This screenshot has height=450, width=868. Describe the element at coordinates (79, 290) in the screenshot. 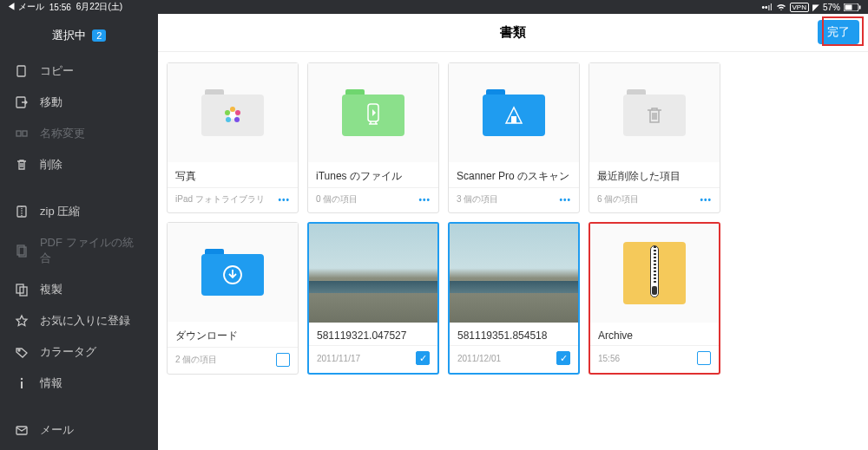

I see `sidebar-item-duplicate: 複製` at that location.